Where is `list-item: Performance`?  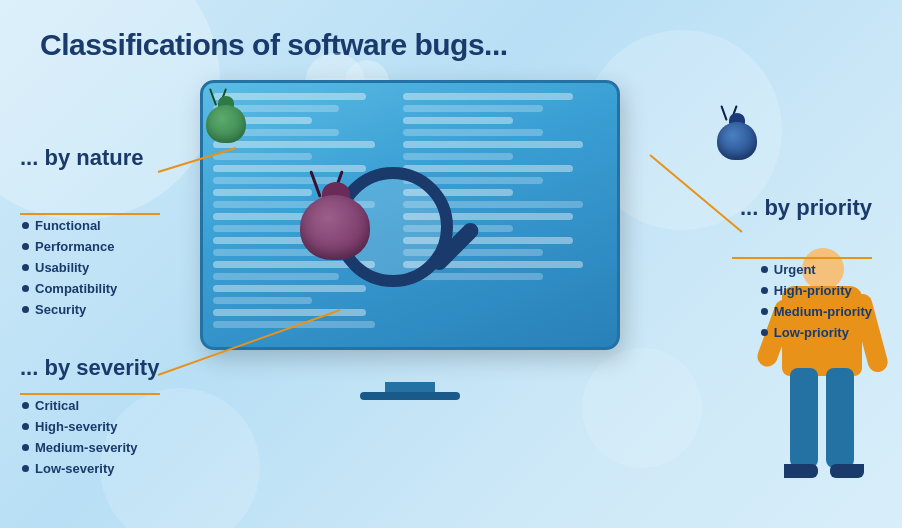
list-item: Performance is located at coordinates (70, 246).